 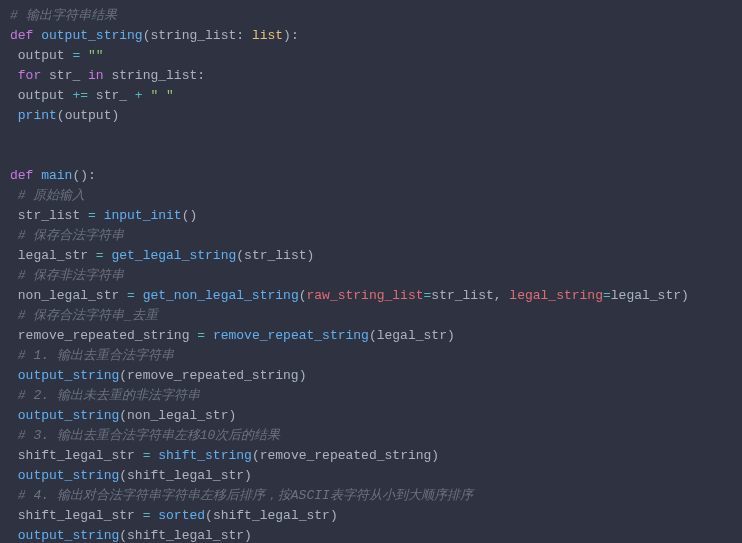 What do you see at coordinates (162, 96) in the screenshot?
I see `token-str: " "` at bounding box center [162, 96].